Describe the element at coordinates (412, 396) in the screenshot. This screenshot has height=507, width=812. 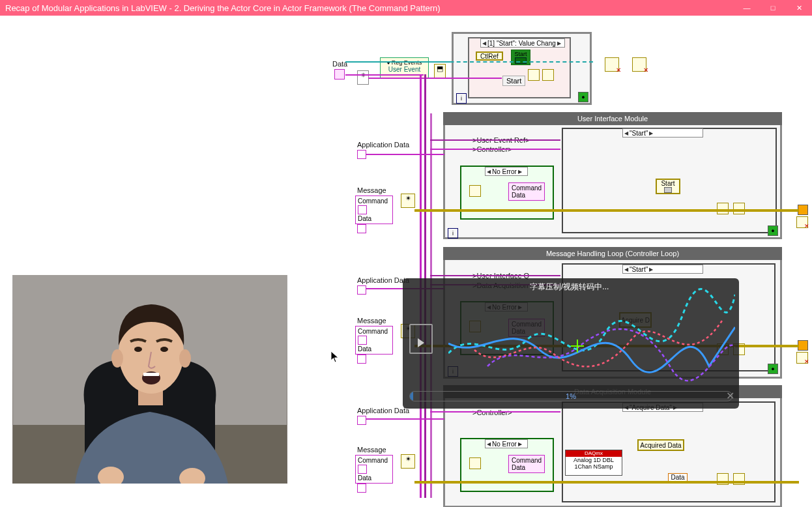
I see `overlay-progress-fill` at that location.